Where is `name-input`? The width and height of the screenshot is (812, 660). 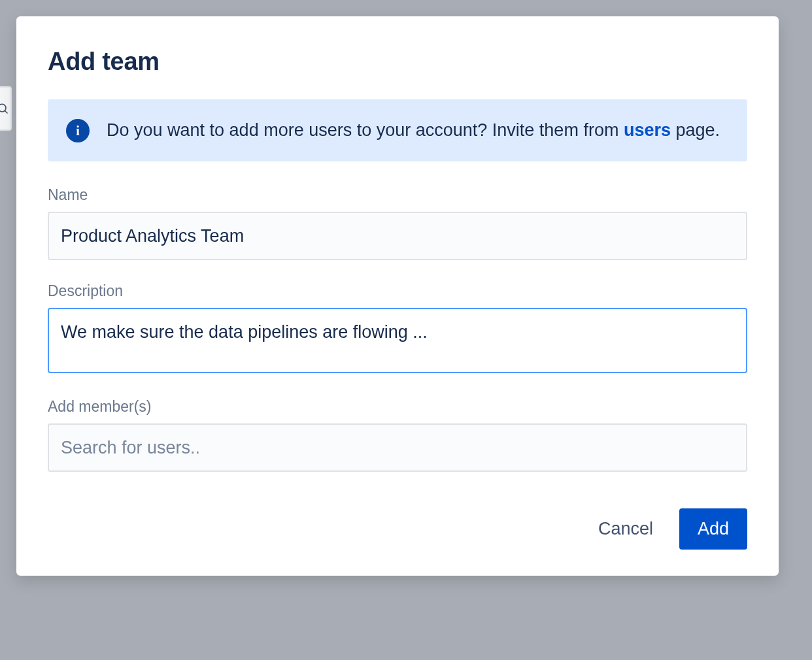 name-input is located at coordinates (398, 236).